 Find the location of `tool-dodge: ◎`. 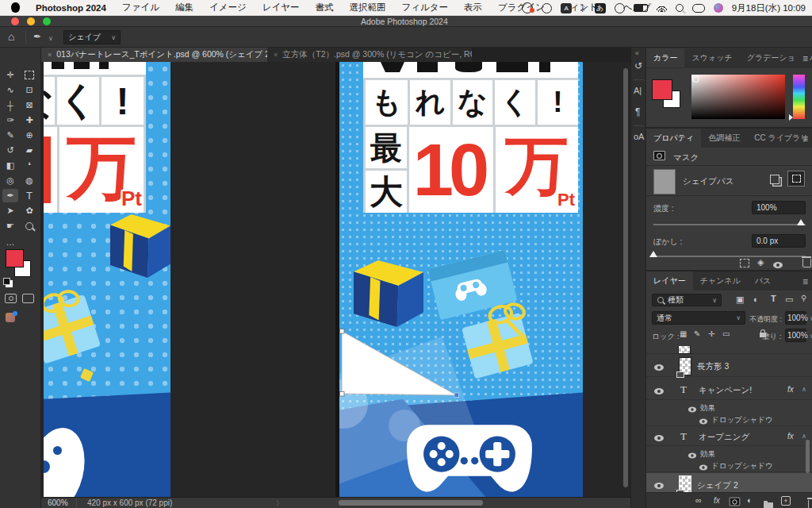

tool-dodge: ◎ is located at coordinates (10, 181).